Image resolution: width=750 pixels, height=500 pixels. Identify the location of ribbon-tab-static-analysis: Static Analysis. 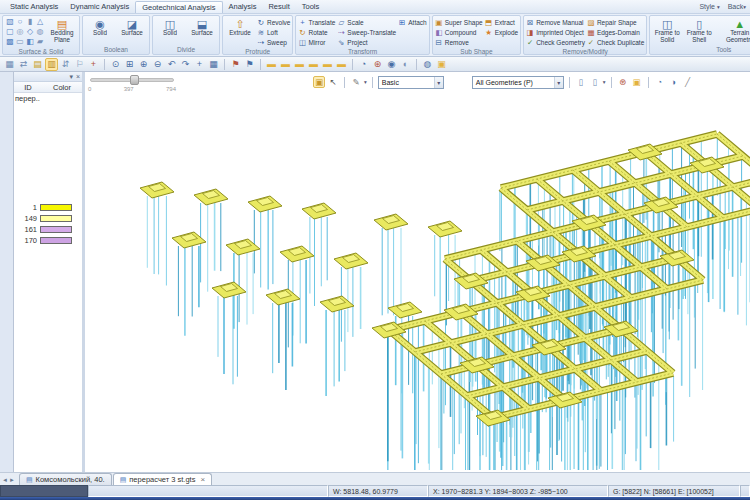
(34, 7).